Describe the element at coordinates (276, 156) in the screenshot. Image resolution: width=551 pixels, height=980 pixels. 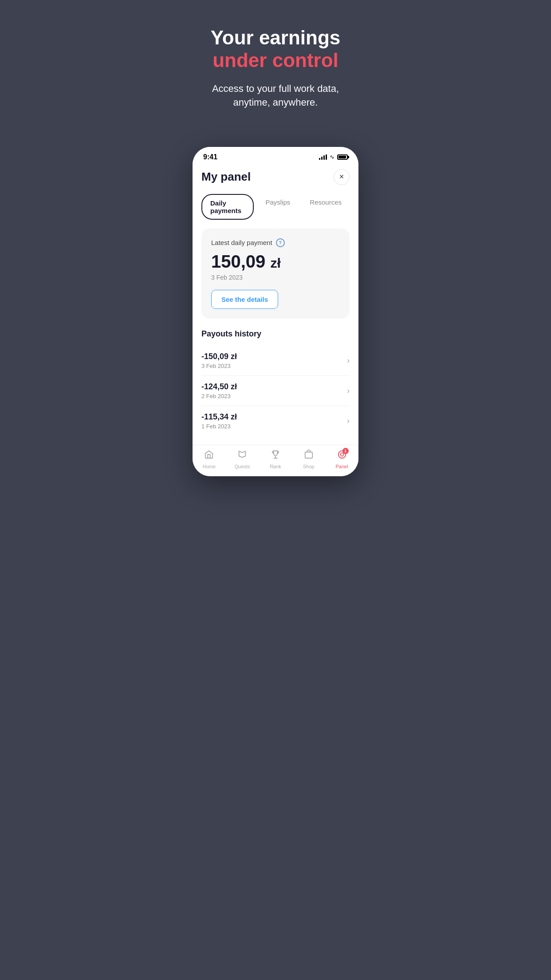
I see `status-bar: 9:41 ∿` at that location.